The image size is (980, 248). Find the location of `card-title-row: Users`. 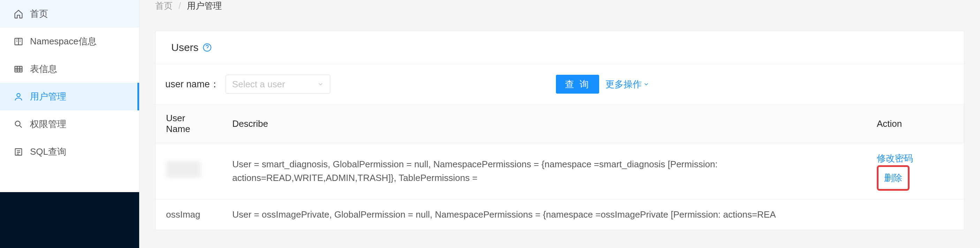

card-title-row: Users is located at coordinates (560, 48).